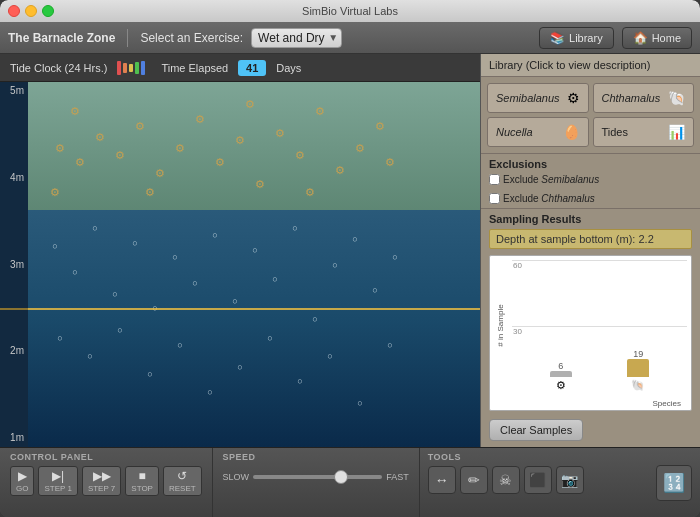  I want to click on reset-button: ↺ RESET, so click(182, 481).